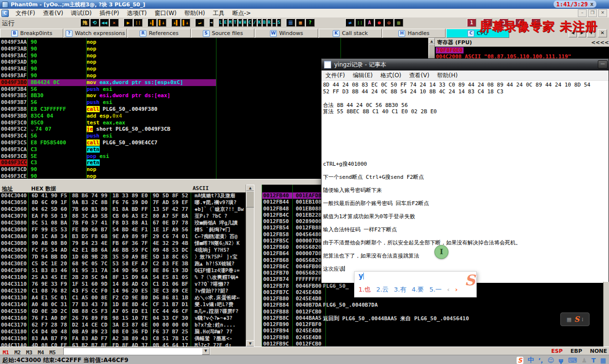  I want to click on dump-row: 004C311076 9E 33 F91F 51 60 9D14 86 AD C…, so click(123, 284).